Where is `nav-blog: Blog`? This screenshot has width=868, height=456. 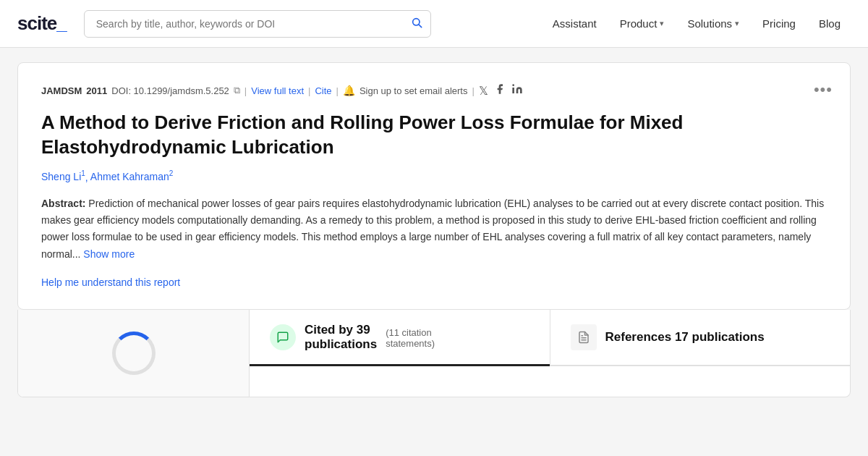
nav-blog: Blog is located at coordinates (830, 23).